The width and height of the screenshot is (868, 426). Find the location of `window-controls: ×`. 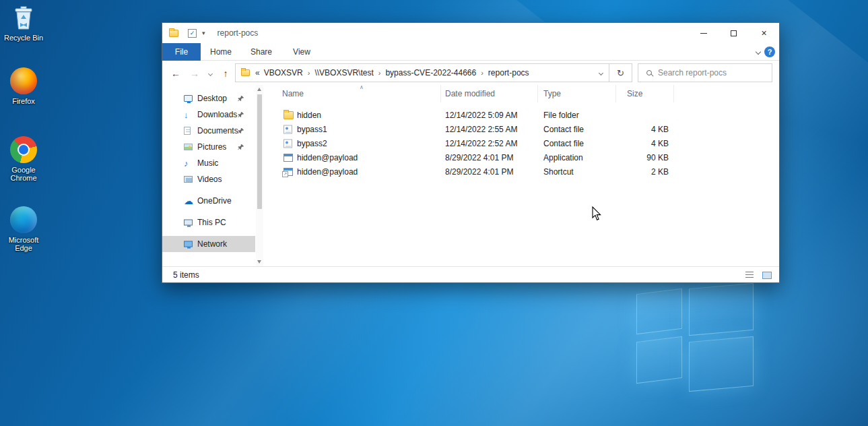

window-controls: × is located at coordinates (734, 33).